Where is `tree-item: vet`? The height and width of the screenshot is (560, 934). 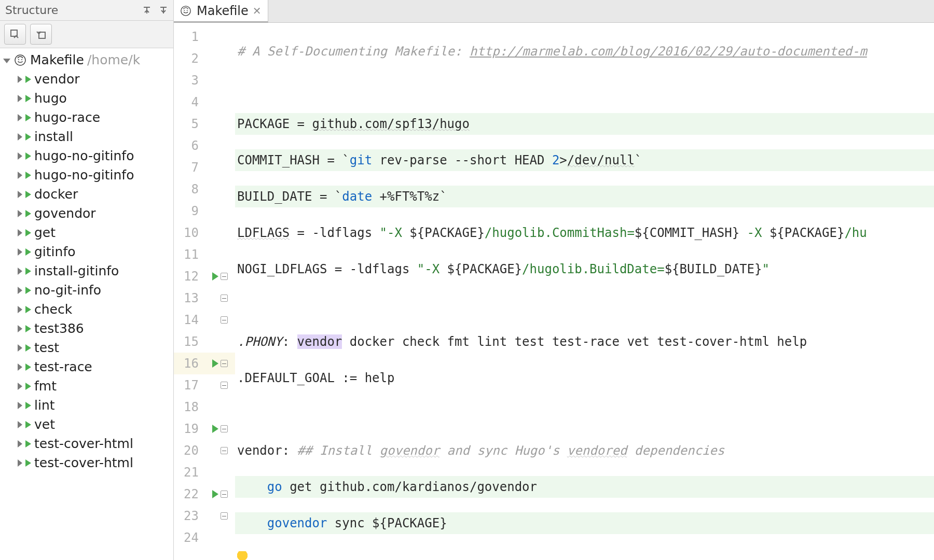
tree-item: vet is located at coordinates (87, 424).